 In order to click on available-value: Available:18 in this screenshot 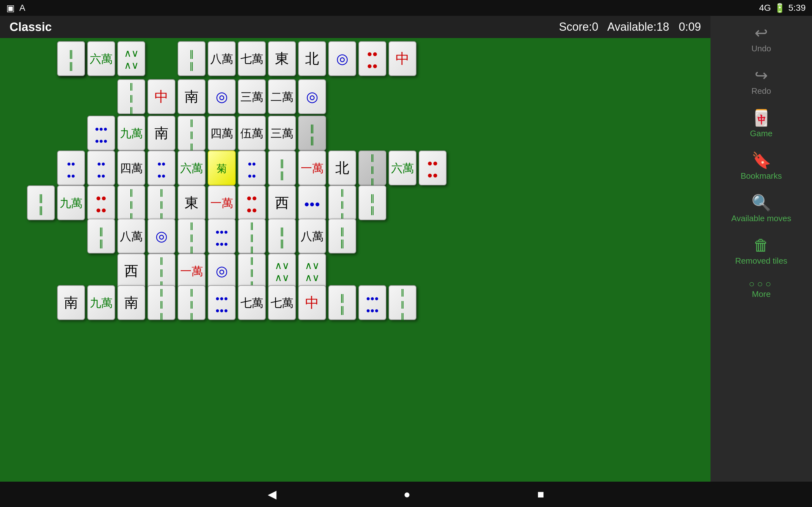, I will do `click(638, 27)`.